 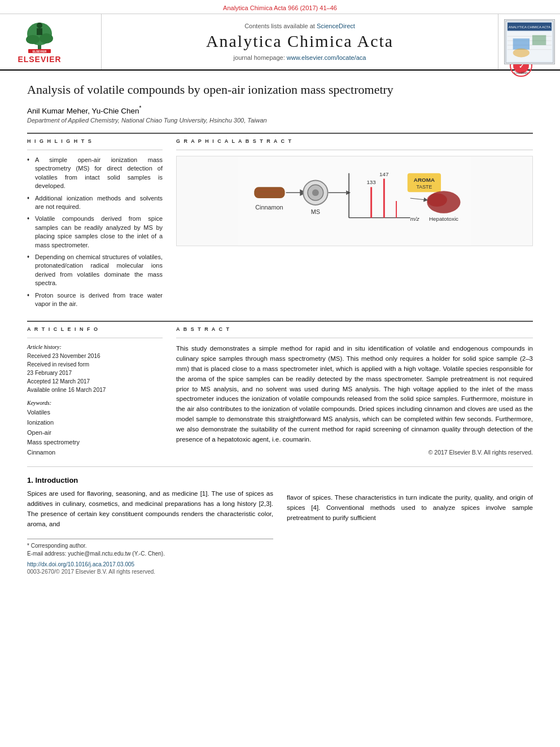 What do you see at coordinates (150, 565) in the screenshot?
I see `doi-link: http://dx.doi.org/10.1016/j.aca.2017.03.…` at bounding box center [150, 565].